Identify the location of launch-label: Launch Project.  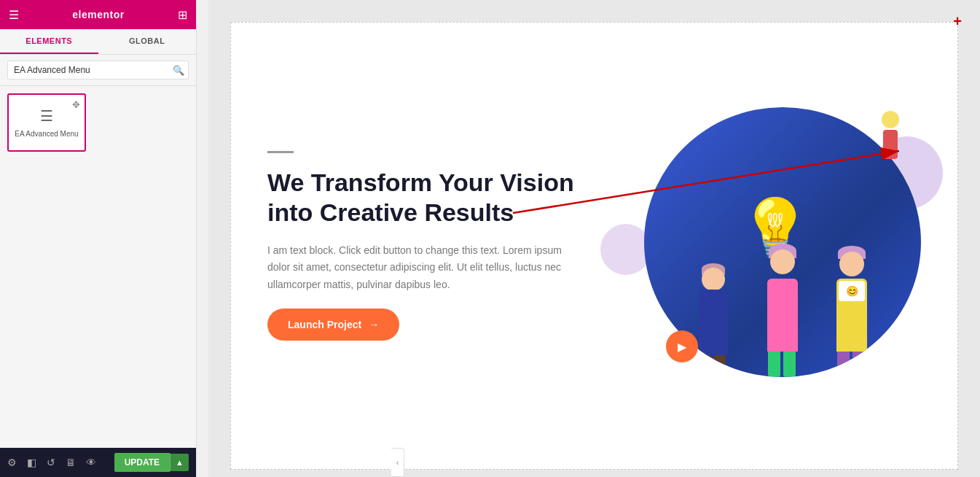
(325, 325).